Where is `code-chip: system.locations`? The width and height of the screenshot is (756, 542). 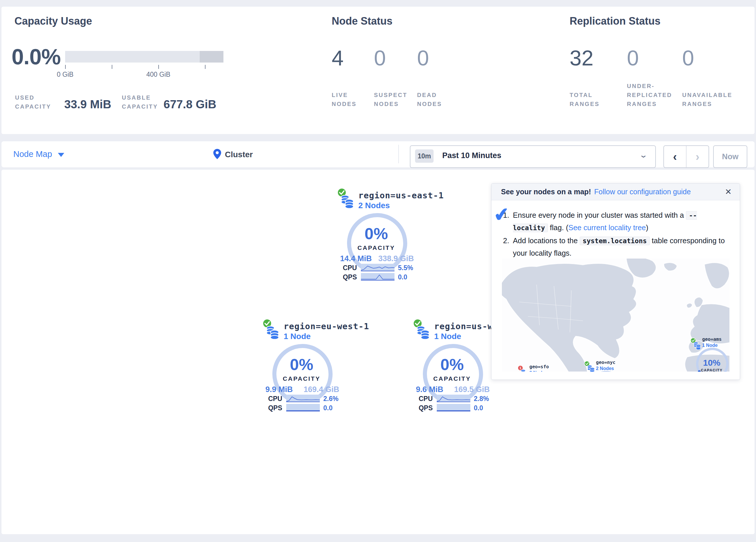
code-chip: system.locations is located at coordinates (615, 241).